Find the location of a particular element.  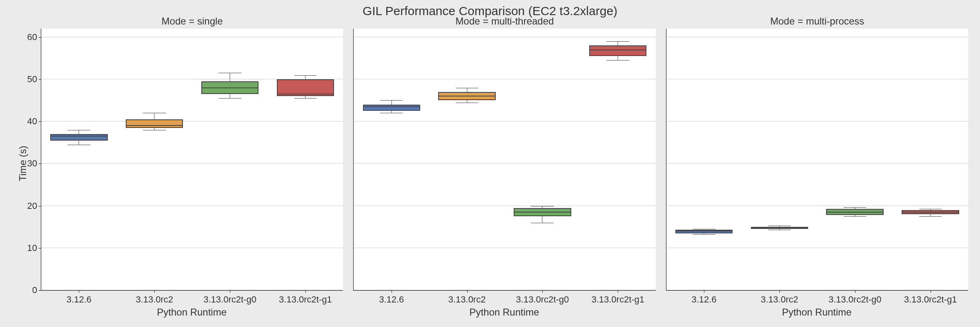

y-axis-label: Time (s) is located at coordinates (23, 164).